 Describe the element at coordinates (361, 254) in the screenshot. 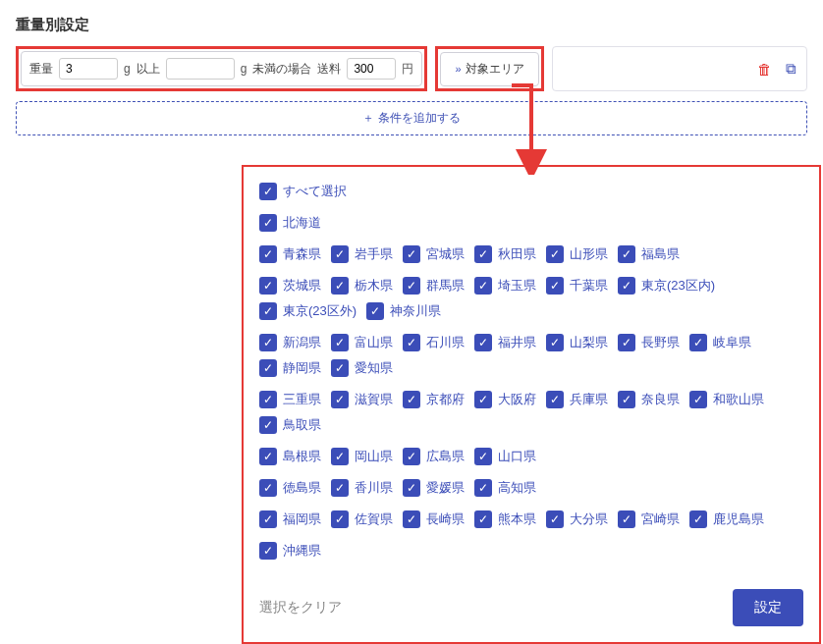

I see `prefecture-checkbox-item: ✓岩手県` at that location.